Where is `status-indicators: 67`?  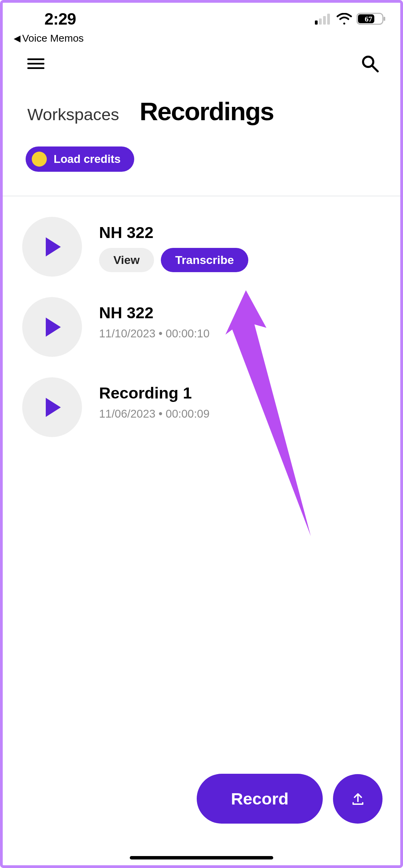
status-indicators: 67 is located at coordinates (350, 19).